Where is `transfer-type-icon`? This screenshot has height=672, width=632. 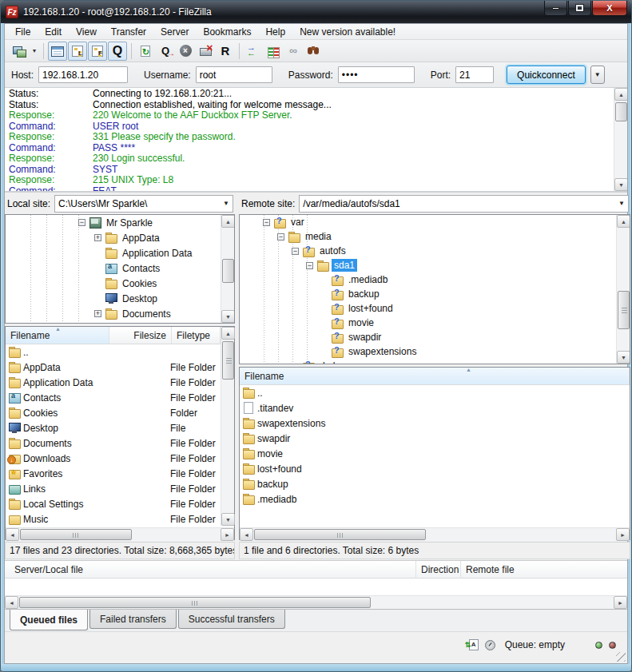 transfer-type-icon is located at coordinates (474, 645).